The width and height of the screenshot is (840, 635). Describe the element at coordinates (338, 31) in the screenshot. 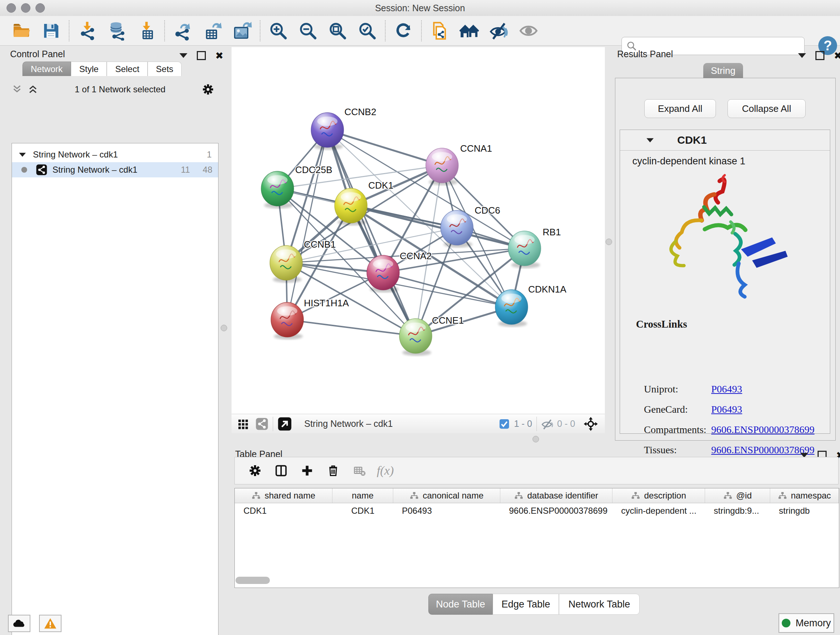

I see `zoom-fit-button` at that location.